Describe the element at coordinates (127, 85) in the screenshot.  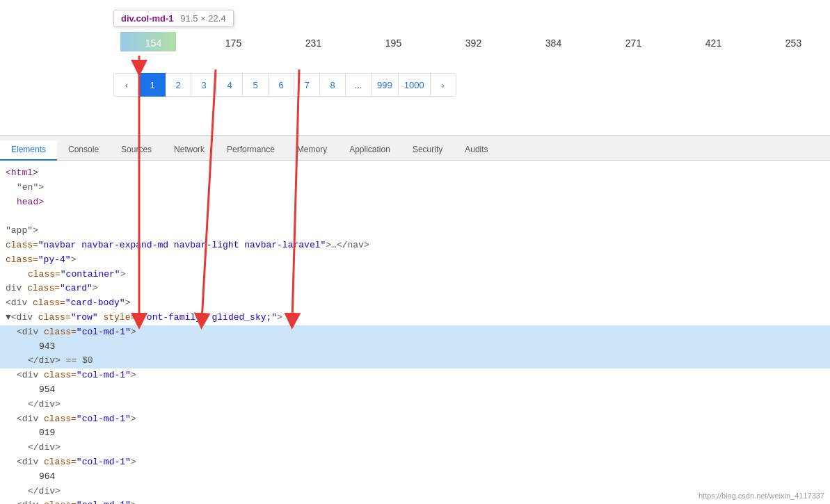
I see `prev-page-button: ‹` at that location.